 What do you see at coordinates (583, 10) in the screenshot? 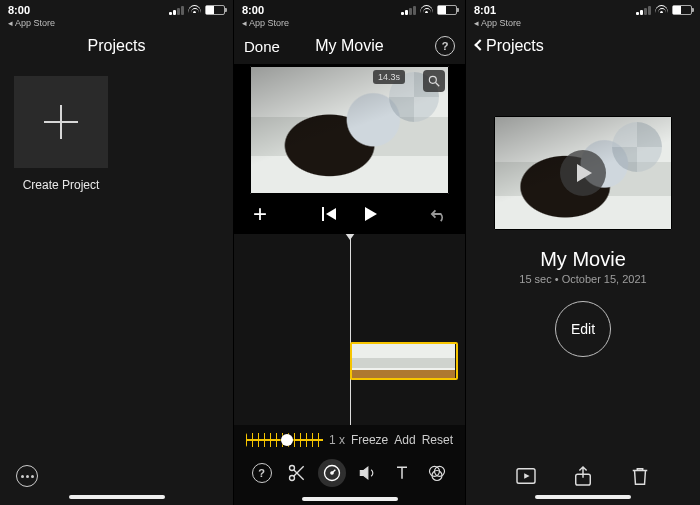
I see `status-bar: 8:01` at bounding box center [583, 10].